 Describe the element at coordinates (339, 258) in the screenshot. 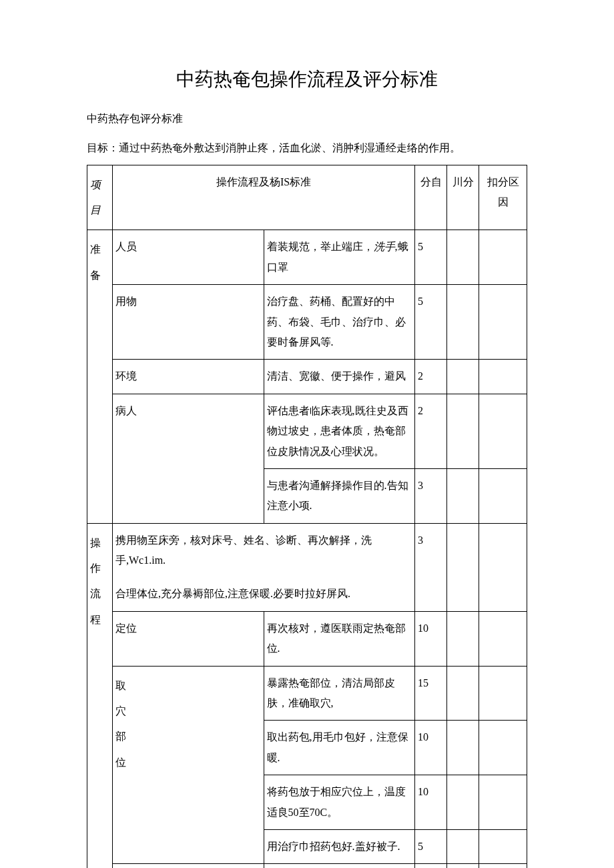

I see `desc-r1: 着装规范，举止端庄，洗手,蛾口罩` at that location.